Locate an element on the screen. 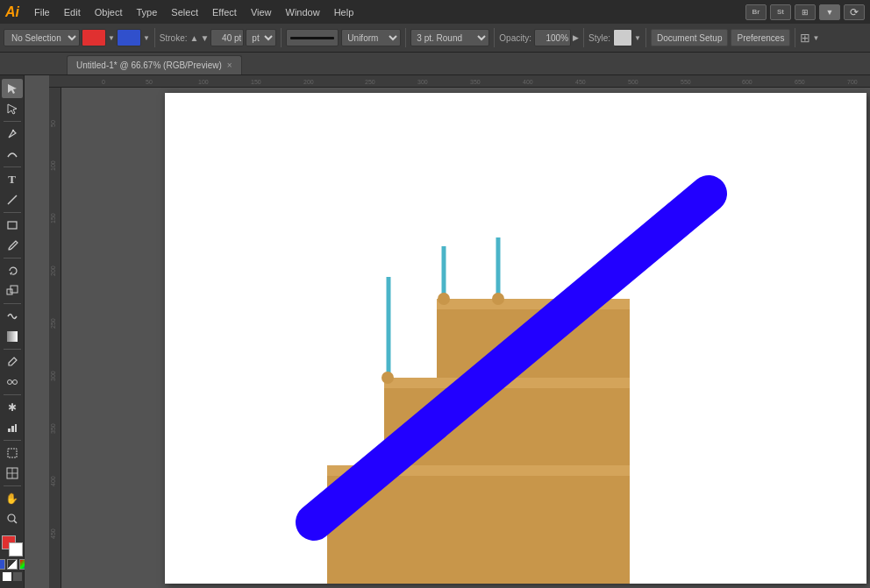 This screenshot has height=588, width=870. stroke-group: Stroke: ▲ ▼ pt is located at coordinates (218, 38).